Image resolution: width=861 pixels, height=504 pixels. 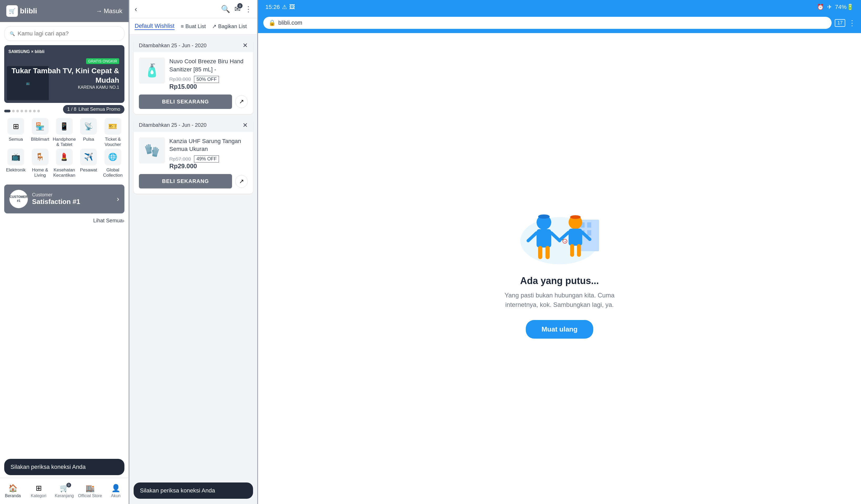 I want to click on card-body-1: 🧴 Nuvo Cool Breeze Biru Hand Sanitizer […, so click(x=193, y=83).